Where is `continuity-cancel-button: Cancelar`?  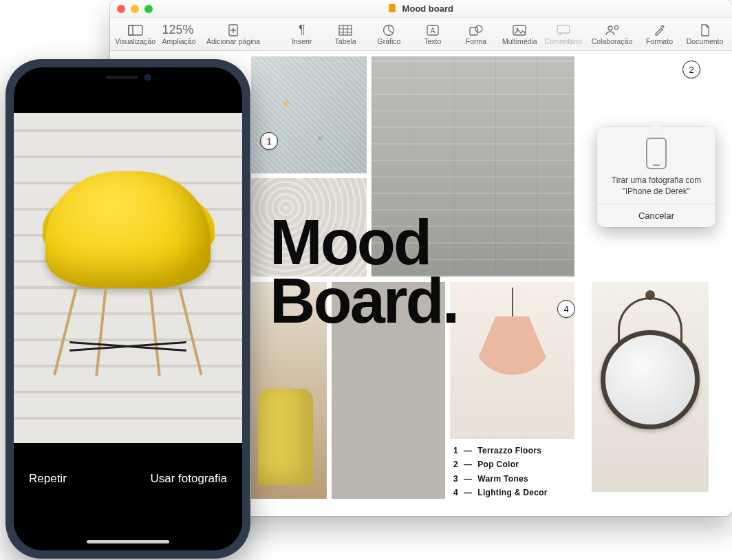 continuity-cancel-button: Cancelar is located at coordinates (656, 215).